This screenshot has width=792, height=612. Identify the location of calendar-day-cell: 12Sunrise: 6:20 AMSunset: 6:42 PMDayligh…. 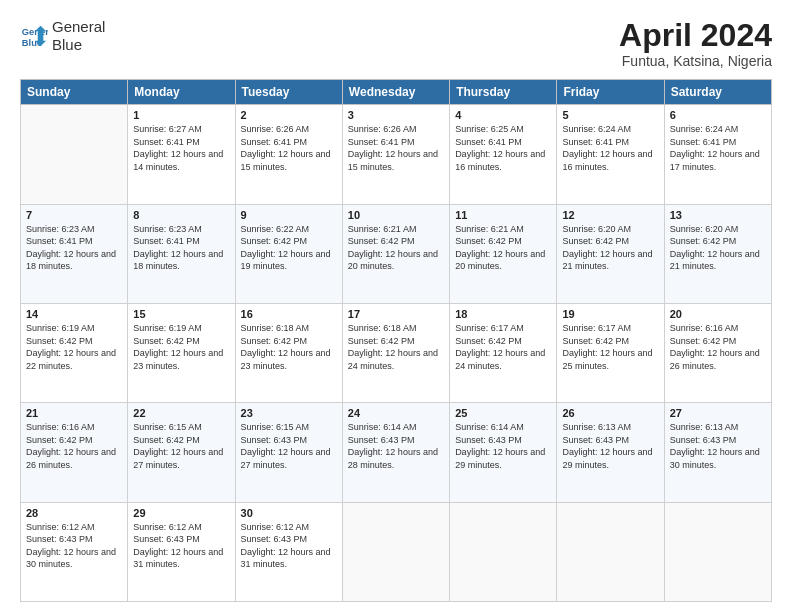
(610, 254).